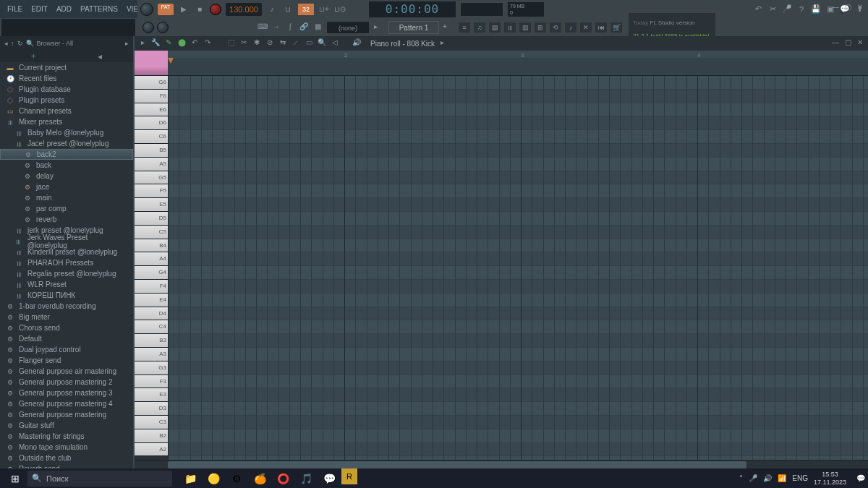  What do you see at coordinates (402, 43) in the screenshot?
I see `piano-roll-title: Piano roll - 808 Kick` at bounding box center [402, 43].